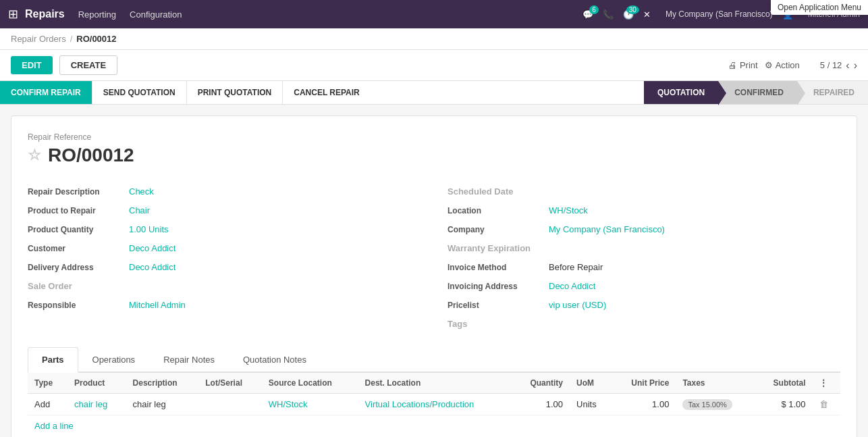 This screenshot has height=437, width=868. Describe the element at coordinates (434, 394) in the screenshot. I see `parts-table: Type Product Description Lot/Serial Sour…` at that location.